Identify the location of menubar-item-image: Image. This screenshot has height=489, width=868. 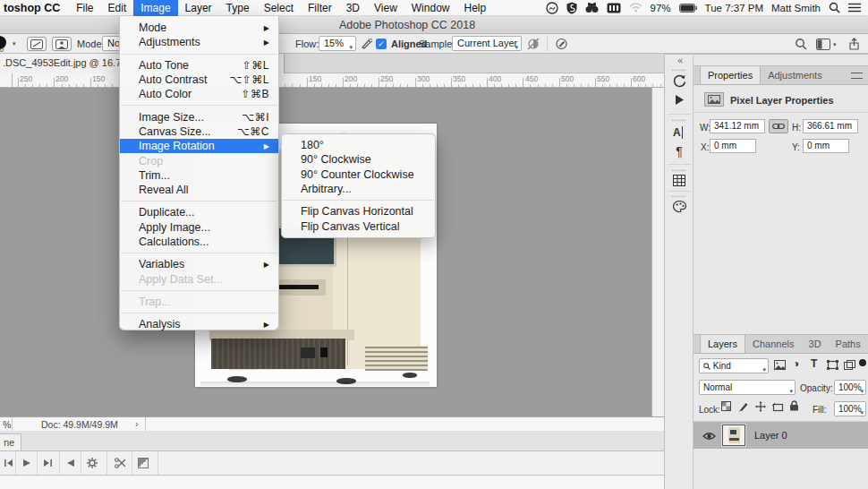
(156, 8).